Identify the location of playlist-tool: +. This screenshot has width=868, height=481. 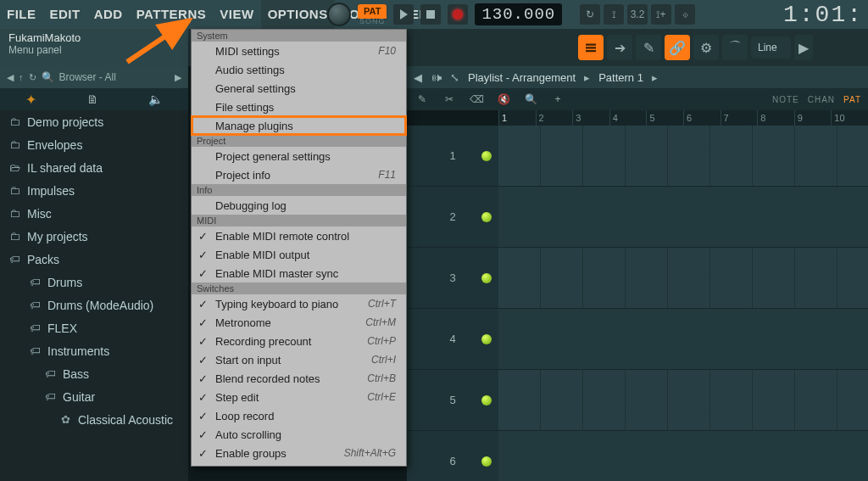
(558, 99).